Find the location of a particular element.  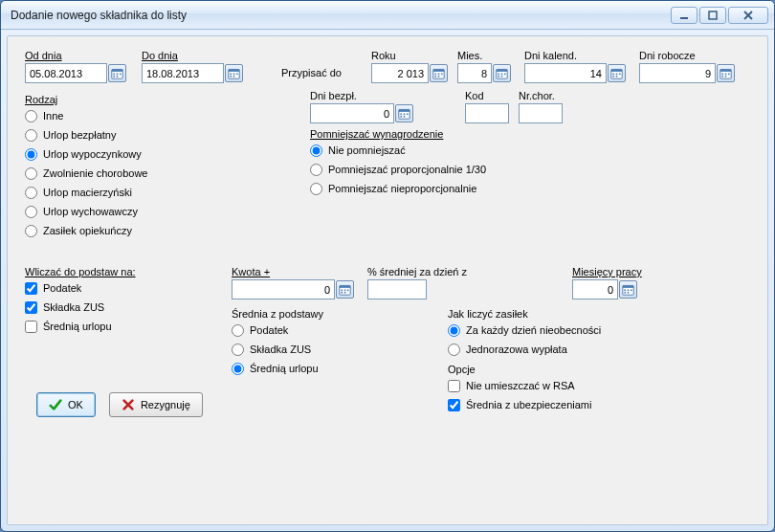

caldays-calendar-button is located at coordinates (616, 73).